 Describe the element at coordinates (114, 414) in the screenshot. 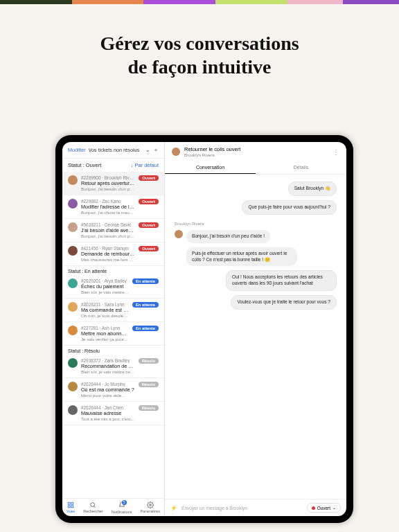

I see `ticket-row: #2028444 · Jan Chen Mauvaise adresse Tou…` at that location.